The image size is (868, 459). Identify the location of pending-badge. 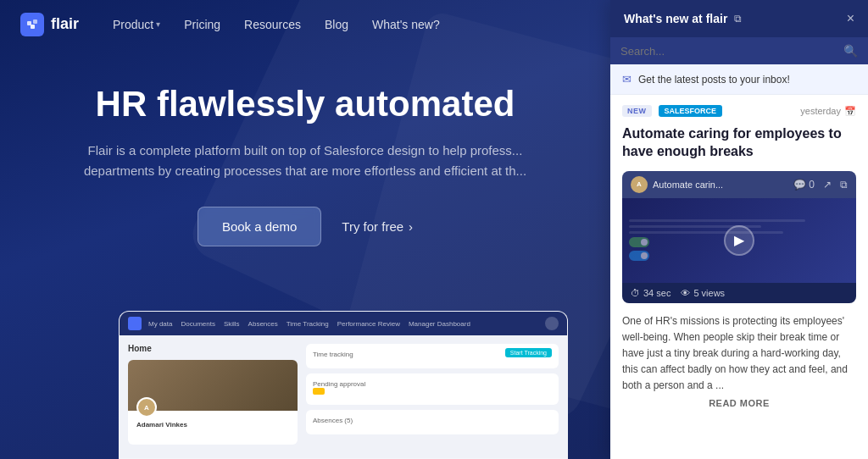
(319, 391).